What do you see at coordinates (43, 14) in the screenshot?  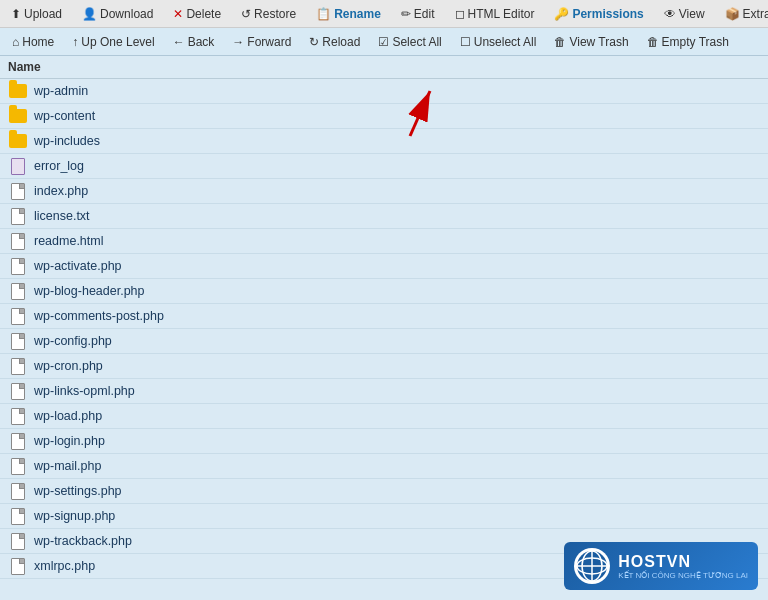 I see `upload-label: Upload` at bounding box center [43, 14].